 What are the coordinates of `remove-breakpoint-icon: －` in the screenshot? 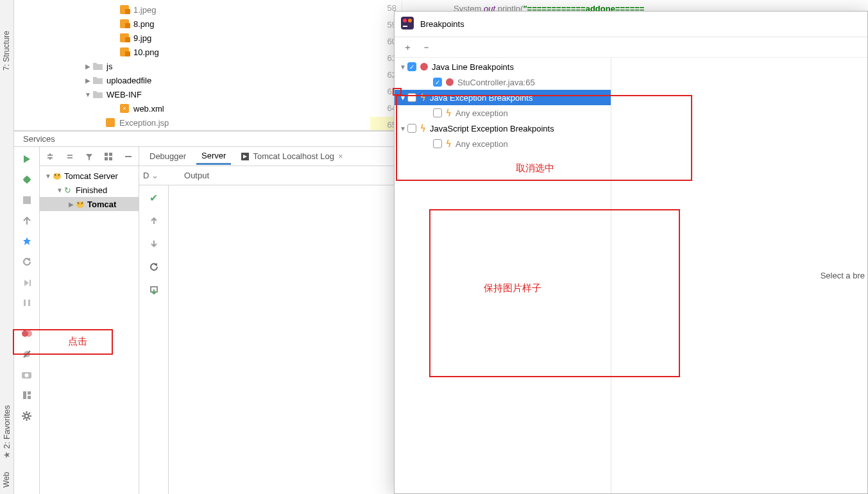 It's located at (426, 47).